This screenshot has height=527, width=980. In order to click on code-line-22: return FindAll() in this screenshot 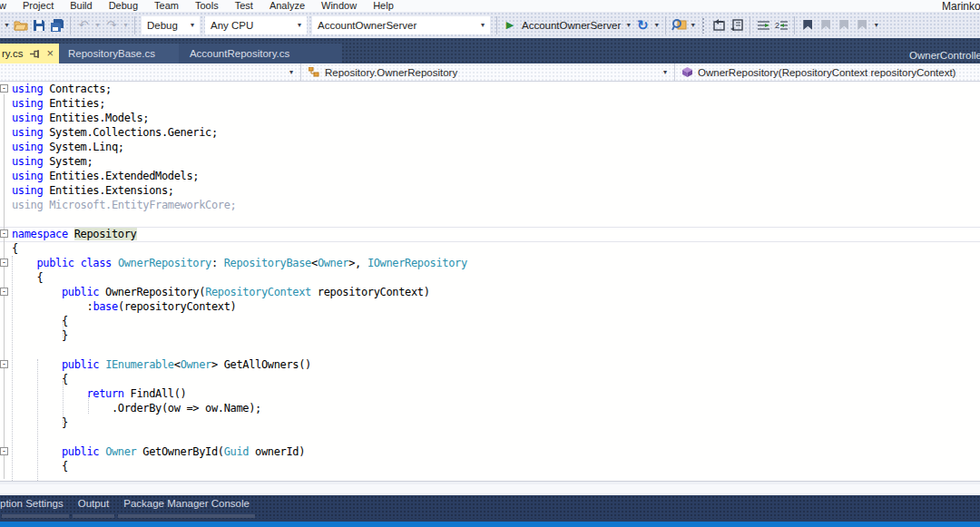, I will do `click(495, 394)`.